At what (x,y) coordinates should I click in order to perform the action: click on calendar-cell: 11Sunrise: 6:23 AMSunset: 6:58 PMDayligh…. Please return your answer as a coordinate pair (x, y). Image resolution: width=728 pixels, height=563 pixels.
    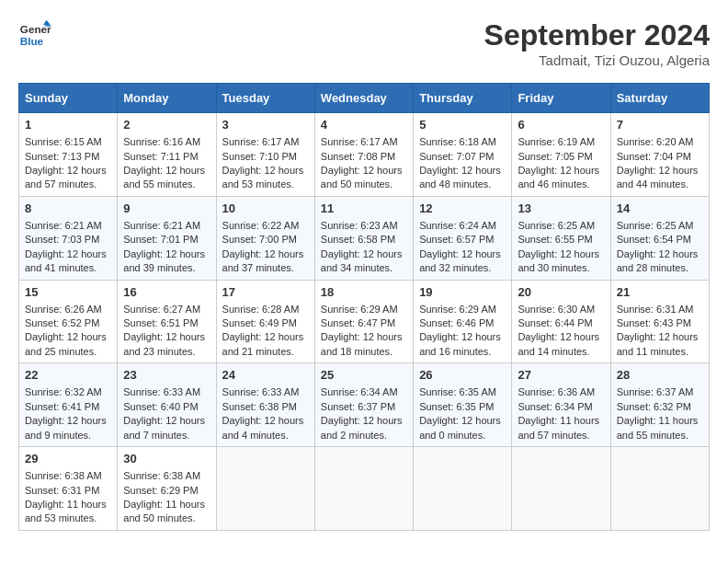
    Looking at the image, I should click on (364, 237).